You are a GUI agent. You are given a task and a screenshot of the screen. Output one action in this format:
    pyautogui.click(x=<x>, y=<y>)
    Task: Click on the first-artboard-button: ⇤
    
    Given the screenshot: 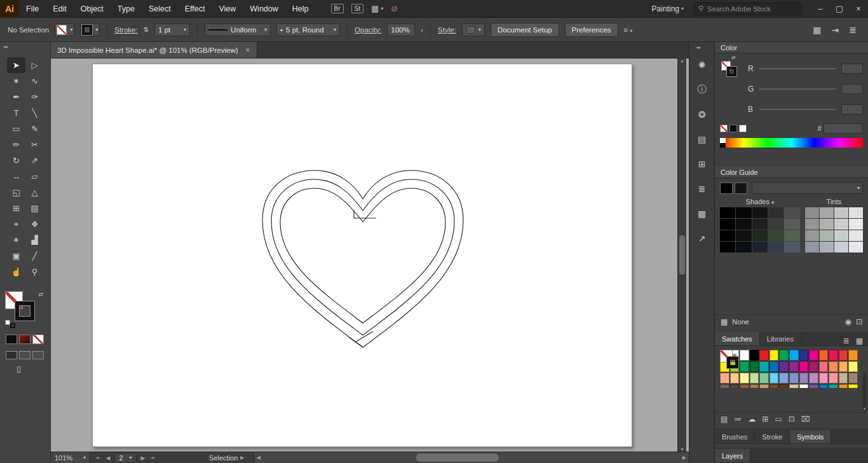 What is the action you would take?
    pyautogui.click(x=99, y=458)
    